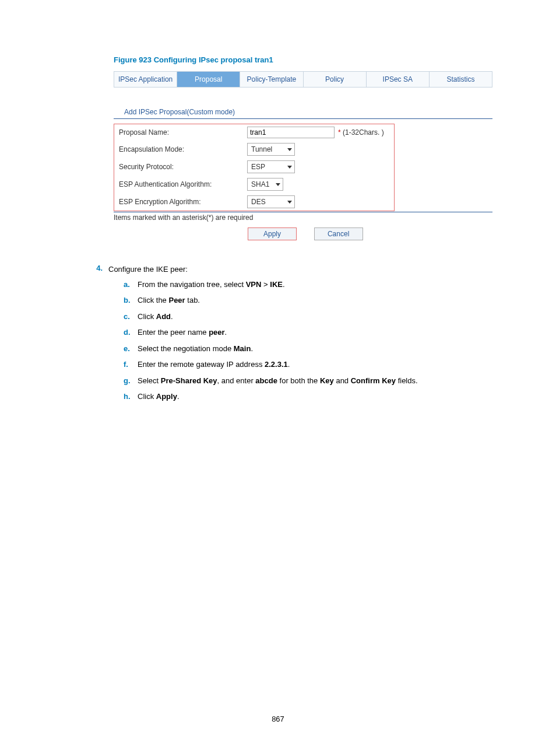 Image resolution: width=556 pixels, height=756 pixels. Describe the element at coordinates (278, 719) in the screenshot. I see `page-number: 867` at that location.